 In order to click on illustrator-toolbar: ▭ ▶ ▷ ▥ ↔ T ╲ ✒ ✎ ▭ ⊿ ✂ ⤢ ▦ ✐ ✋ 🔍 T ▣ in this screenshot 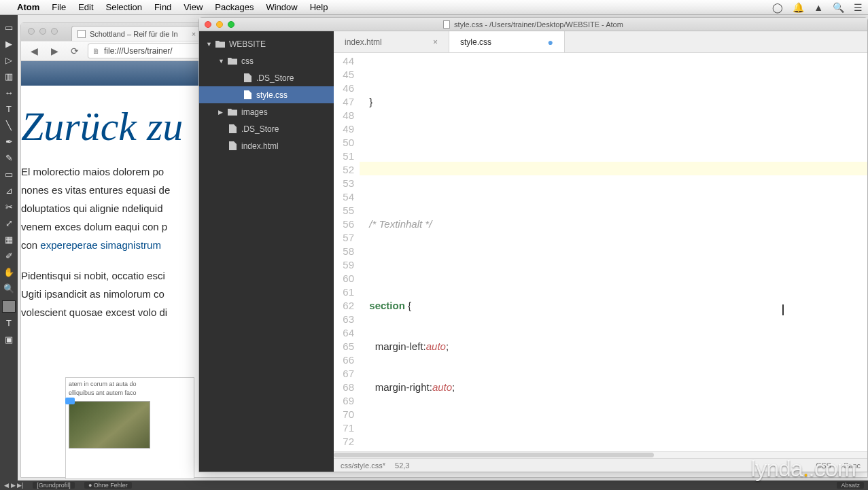, I will do `click(9, 247)`.